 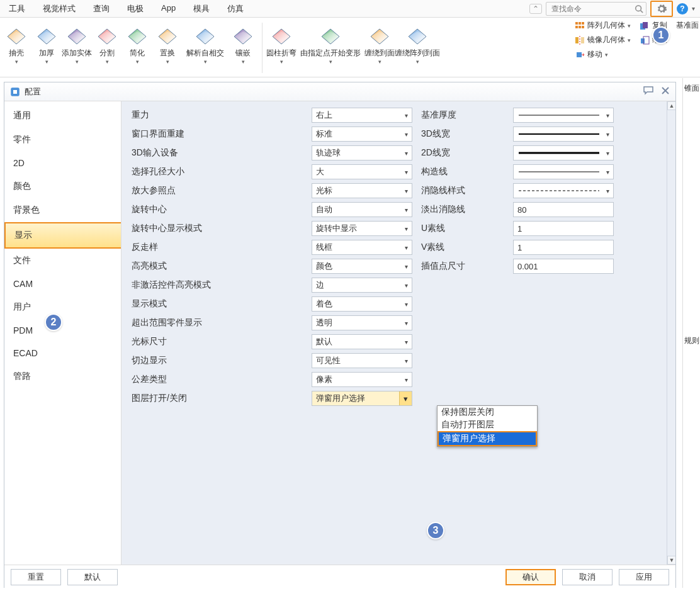 I want to click on setting-combo: 像素▾, so click(x=362, y=380).